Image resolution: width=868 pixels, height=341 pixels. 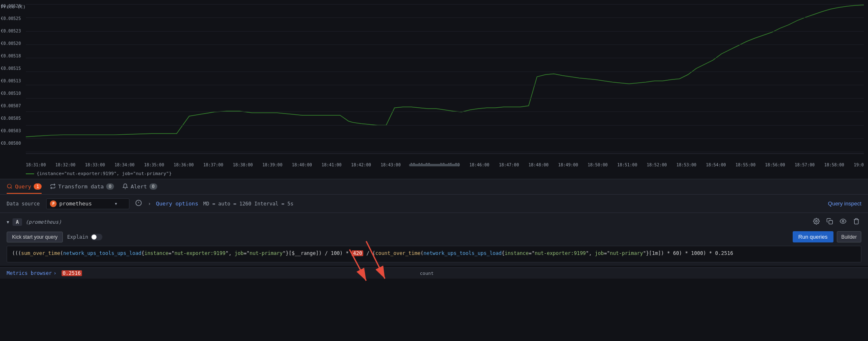 I want to click on query-eye-button, so click(x=843, y=222).